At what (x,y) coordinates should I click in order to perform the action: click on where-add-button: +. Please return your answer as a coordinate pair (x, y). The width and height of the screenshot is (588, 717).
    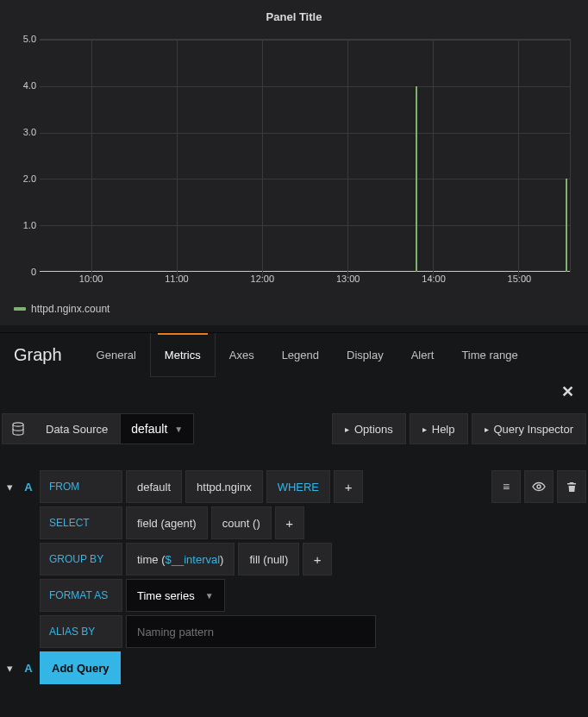
    Looking at the image, I should click on (348, 487).